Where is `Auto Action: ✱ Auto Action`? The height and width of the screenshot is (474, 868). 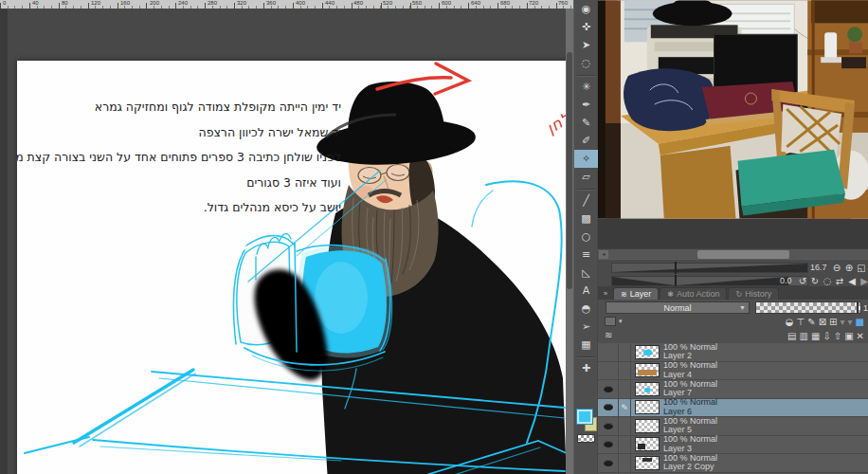 Auto Action: ✱ Auto Action is located at coordinates (694, 294).